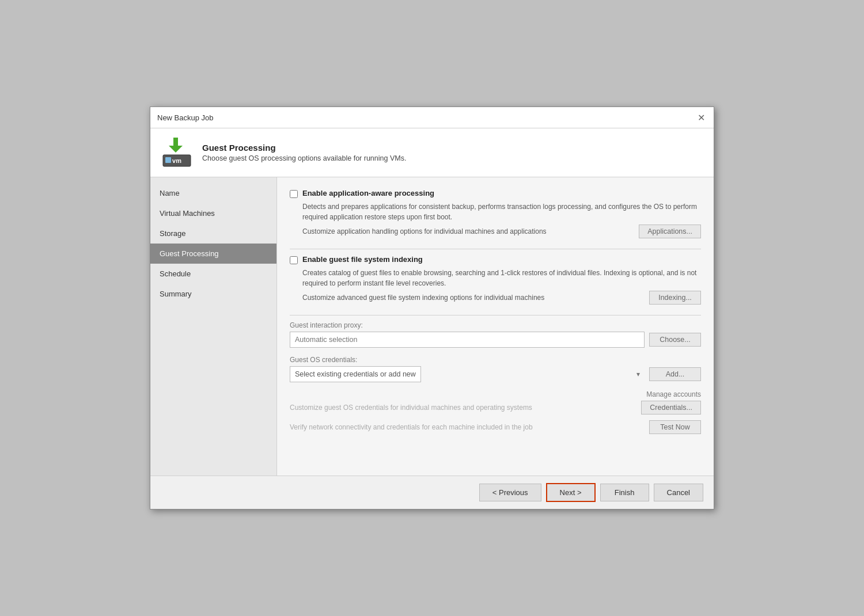 This screenshot has height=616, width=864. Describe the element at coordinates (571, 493) in the screenshot. I see `next-button: Next >` at that location.